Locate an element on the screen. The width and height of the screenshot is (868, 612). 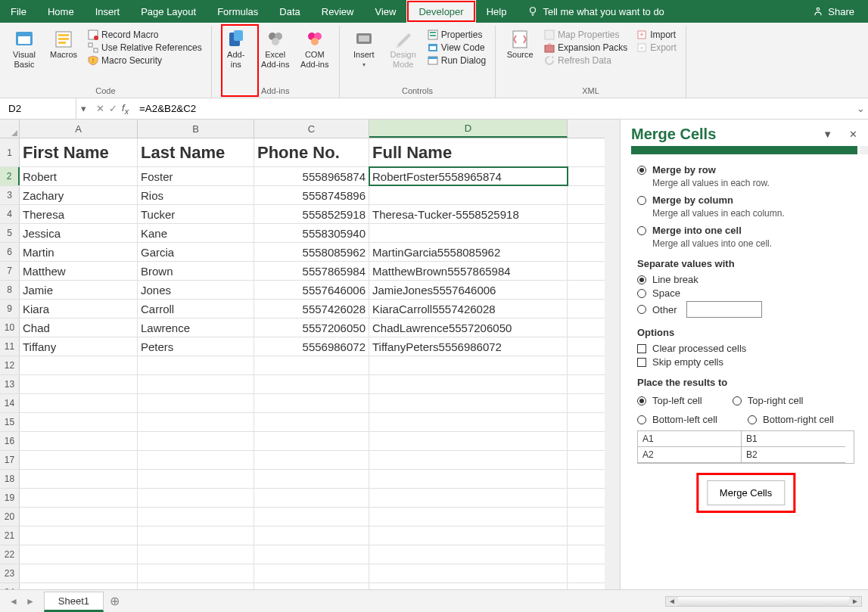
cancel-formula-icon: ✕ is located at coordinates (100, 109).